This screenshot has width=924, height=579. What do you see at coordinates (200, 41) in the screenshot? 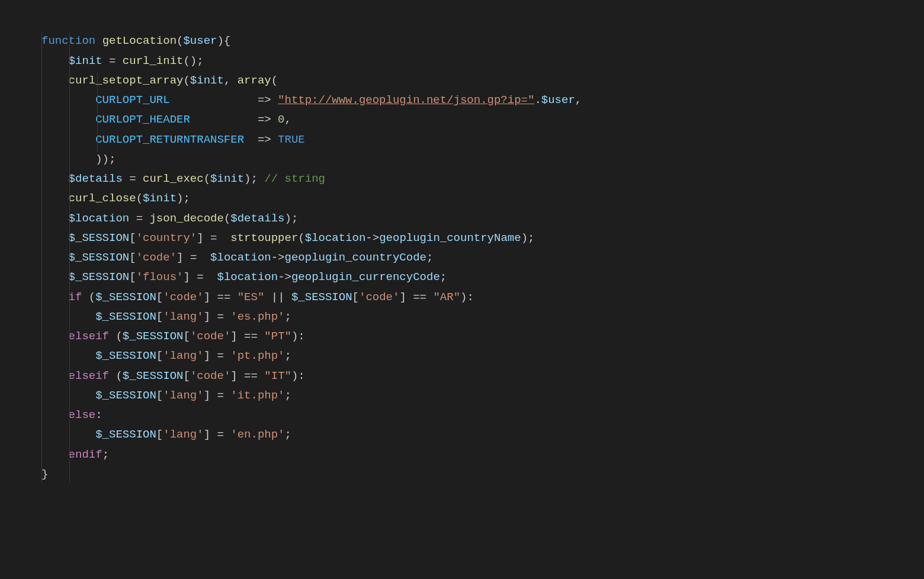
I see `param-user: $user` at bounding box center [200, 41].